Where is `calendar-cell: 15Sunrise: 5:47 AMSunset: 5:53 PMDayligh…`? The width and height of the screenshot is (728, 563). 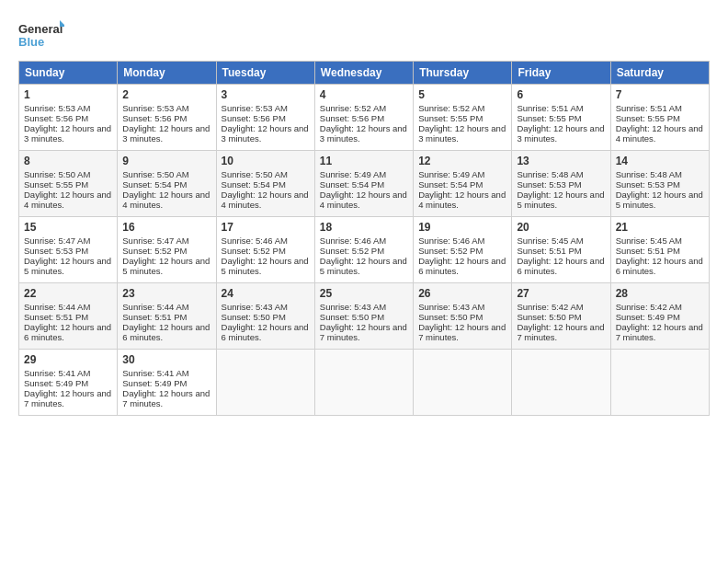 calendar-cell: 15Sunrise: 5:47 AMSunset: 5:53 PMDayligh… is located at coordinates (68, 250).